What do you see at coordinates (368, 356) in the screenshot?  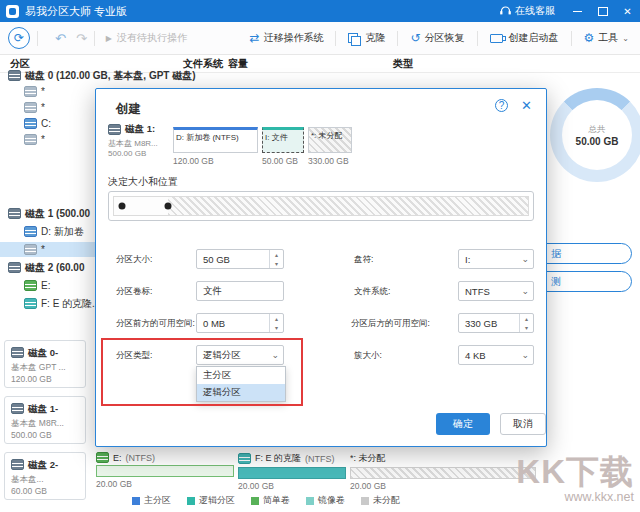 I see `cluster-size-label: 簇大小:` at bounding box center [368, 356].